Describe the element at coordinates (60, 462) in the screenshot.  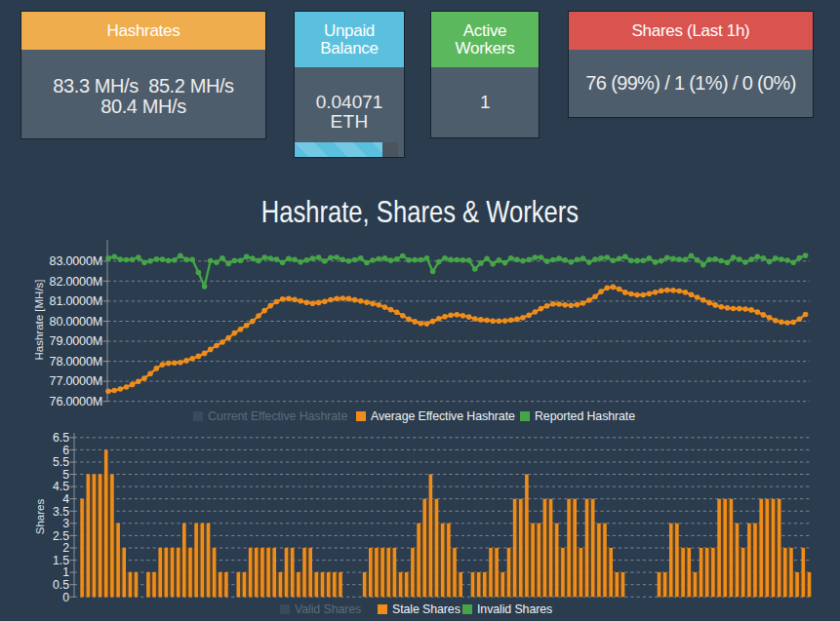
I see `svg-text: 5.5` at that location.